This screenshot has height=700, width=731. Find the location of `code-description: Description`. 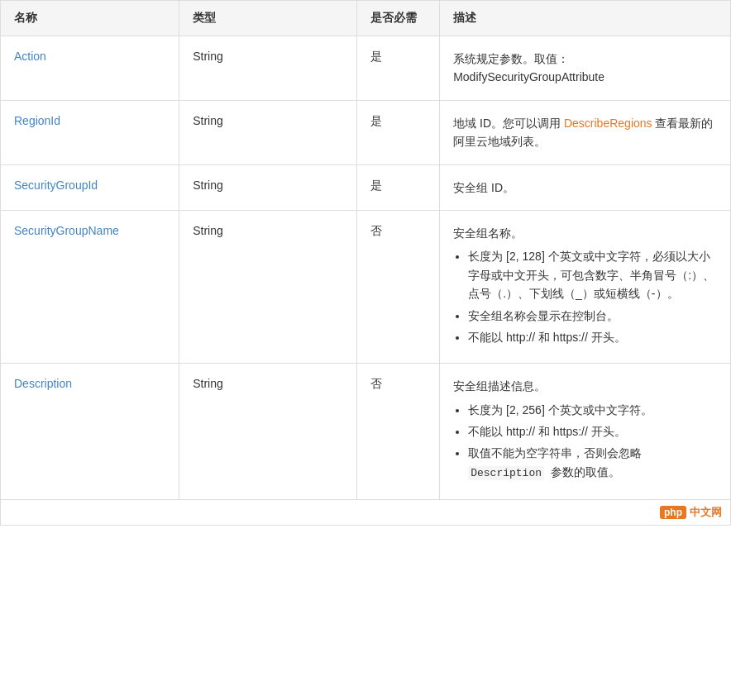

code-description: Description is located at coordinates (506, 473).